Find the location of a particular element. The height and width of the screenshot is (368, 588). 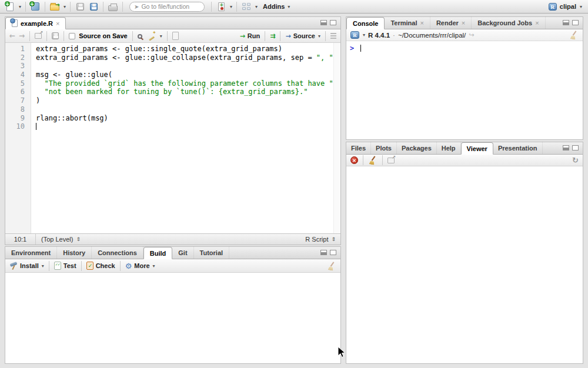

r-version-icon: R is located at coordinates (355, 35).